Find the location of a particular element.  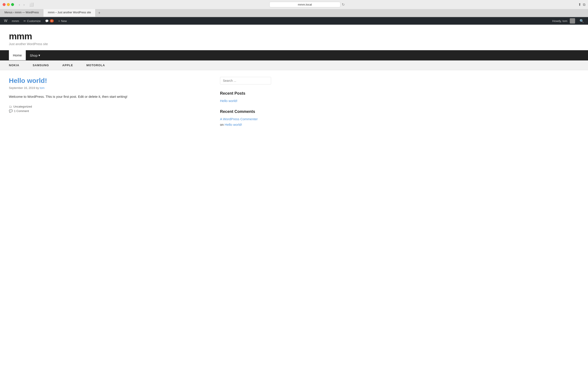

on-prefix: on is located at coordinates (222, 125).